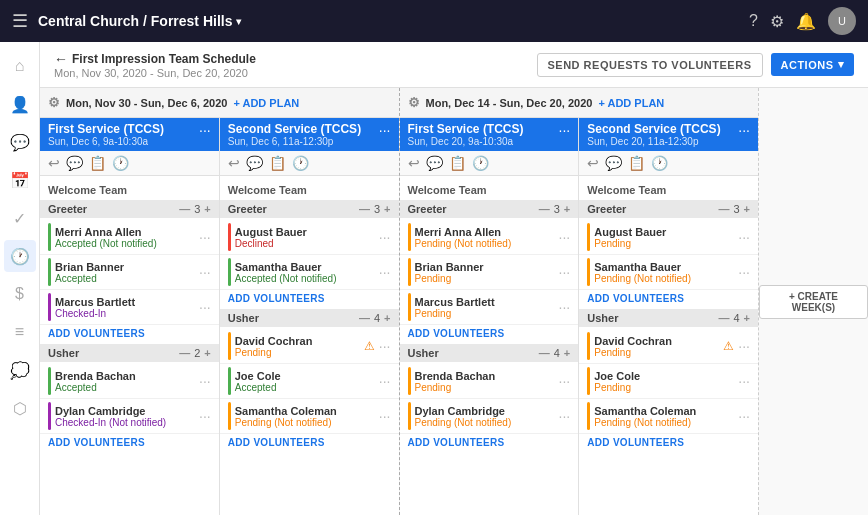  Describe the element at coordinates (20, 142) in the screenshot. I see `sidebar-item-chat: 💬` at that location.